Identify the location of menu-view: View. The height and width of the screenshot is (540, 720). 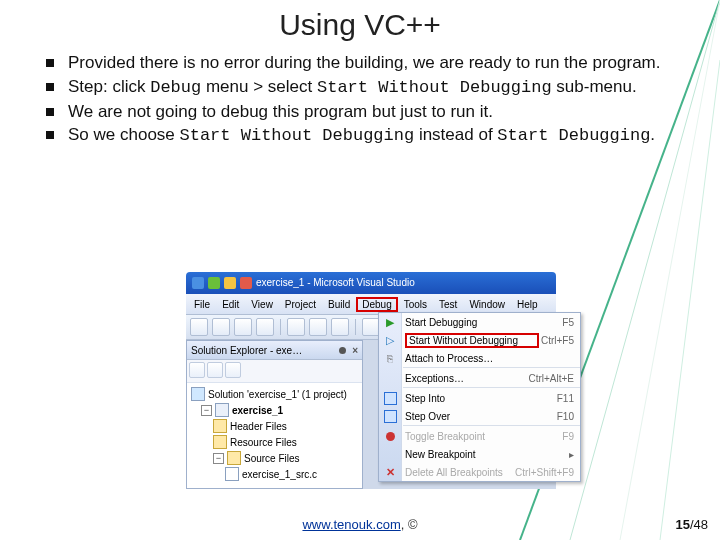
(262, 304).